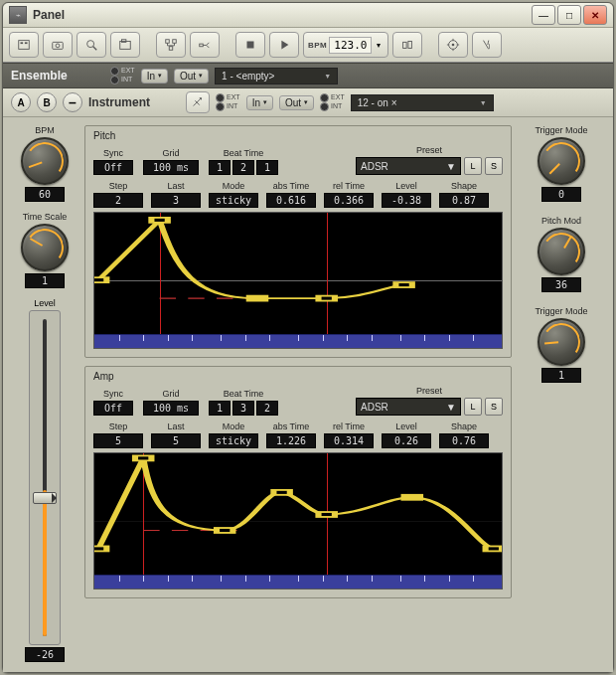  What do you see at coordinates (296, 103) in the screenshot?
I see `instrument-out-button: Out▾` at bounding box center [296, 103].